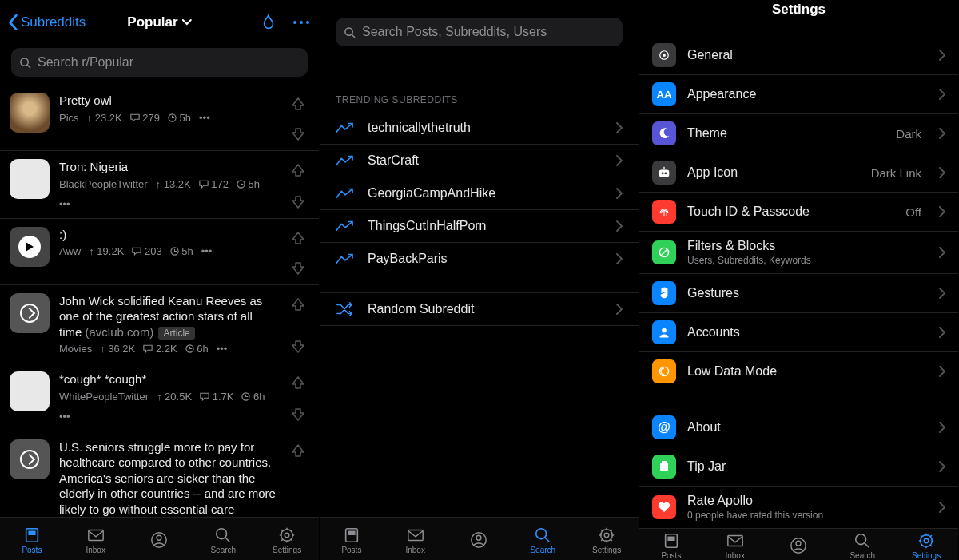 The image size is (959, 560). Describe the element at coordinates (799, 428) in the screenshot. I see `settings-row: @About` at that location.